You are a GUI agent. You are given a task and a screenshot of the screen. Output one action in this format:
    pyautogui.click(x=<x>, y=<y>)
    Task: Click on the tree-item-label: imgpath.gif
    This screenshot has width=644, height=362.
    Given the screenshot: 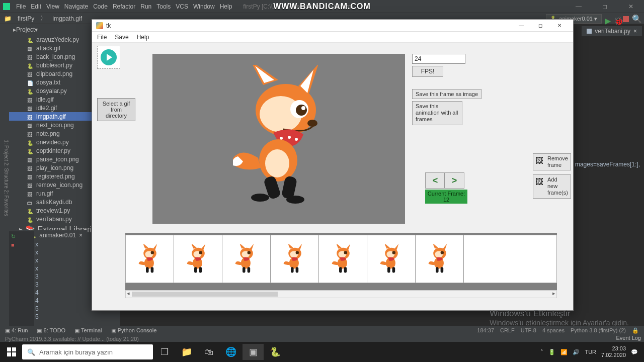 What is the action you would take?
    pyautogui.click(x=51, y=117)
    